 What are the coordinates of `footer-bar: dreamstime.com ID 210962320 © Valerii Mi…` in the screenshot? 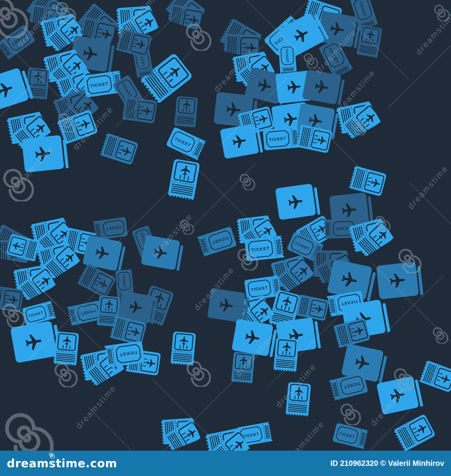 It's located at (226, 463).